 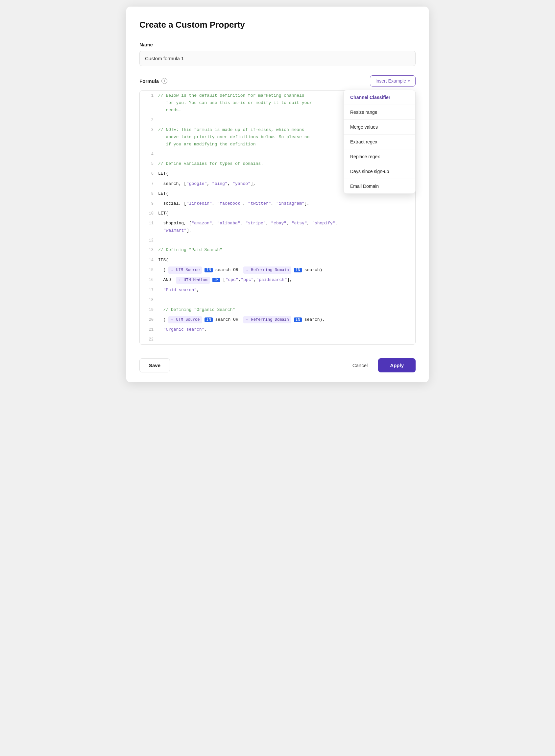 What do you see at coordinates (360, 365) in the screenshot?
I see `cancel-button: Cancel` at bounding box center [360, 365].